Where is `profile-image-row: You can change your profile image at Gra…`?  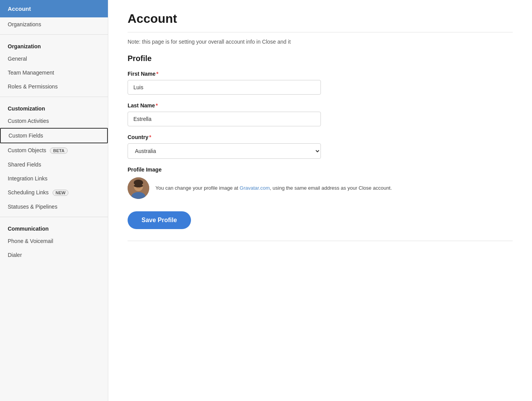
profile-image-row: You can change your profile image at Gra… is located at coordinates (320, 188).